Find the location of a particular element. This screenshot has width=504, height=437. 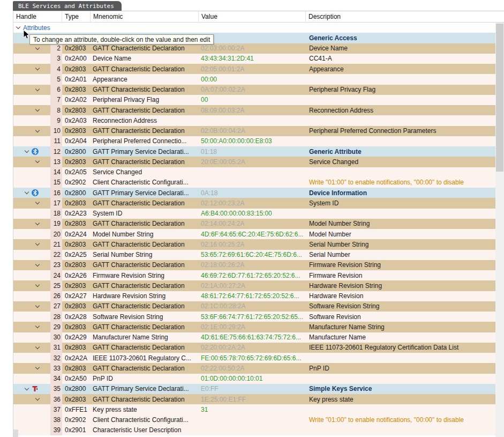

value-cell: 50:00:A0:00:00:00:E8:03 is located at coordinates (252, 142).